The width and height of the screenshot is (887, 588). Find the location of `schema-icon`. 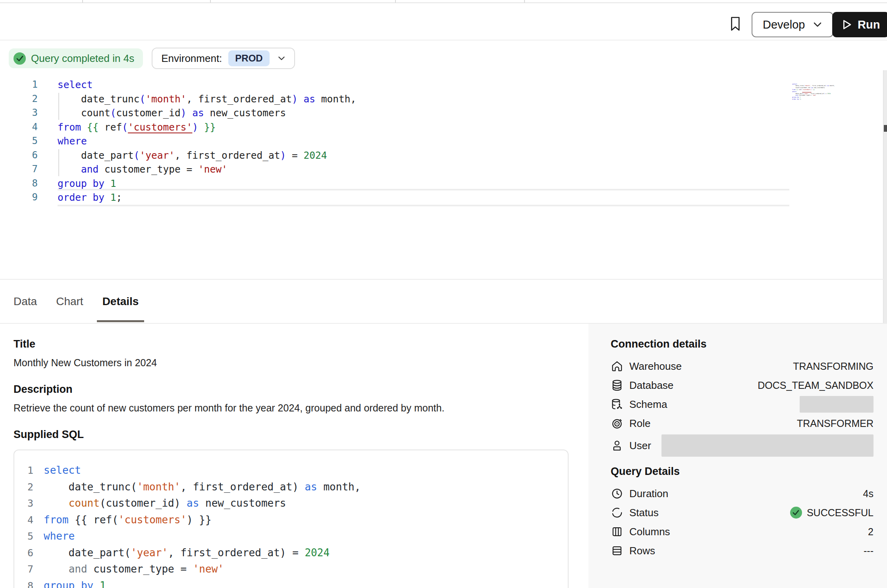

schema-icon is located at coordinates (617, 404).